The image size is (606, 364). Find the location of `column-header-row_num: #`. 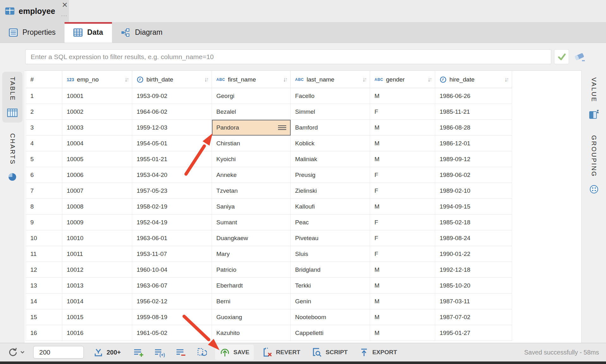

column-header-row_num: # is located at coordinates (44, 80).